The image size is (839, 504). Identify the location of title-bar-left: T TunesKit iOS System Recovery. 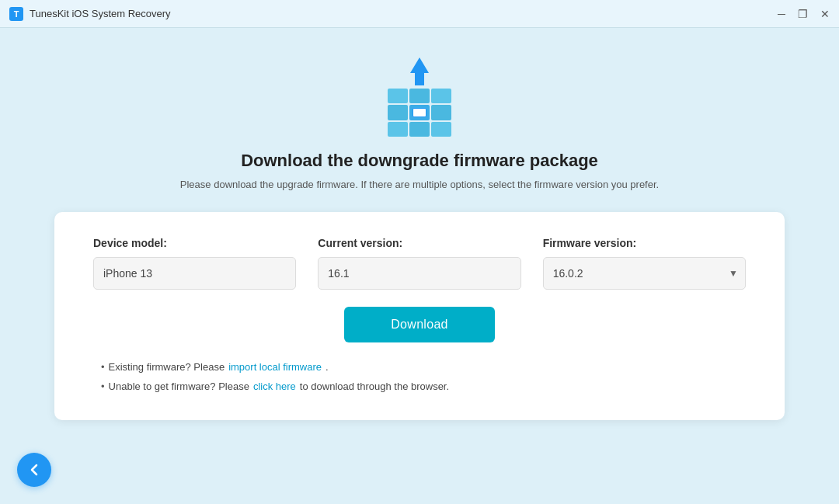
(90, 14).